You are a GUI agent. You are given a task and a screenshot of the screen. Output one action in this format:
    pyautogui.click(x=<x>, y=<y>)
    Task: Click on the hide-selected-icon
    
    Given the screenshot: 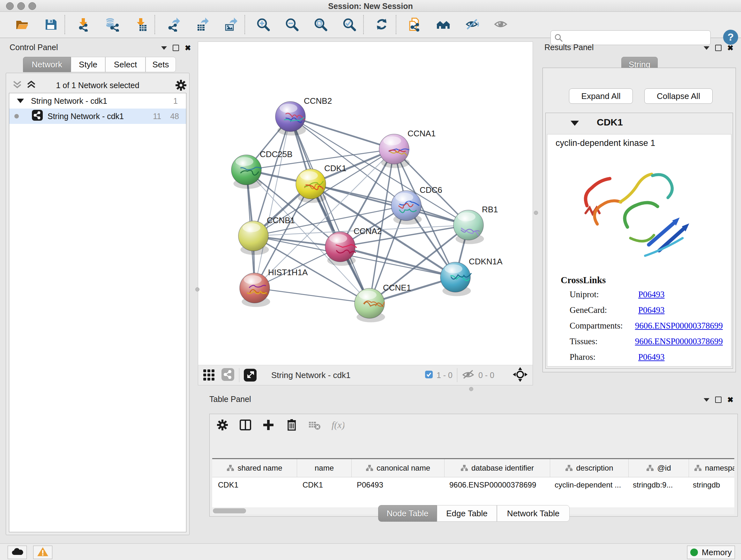 What is the action you would take?
    pyautogui.click(x=472, y=25)
    